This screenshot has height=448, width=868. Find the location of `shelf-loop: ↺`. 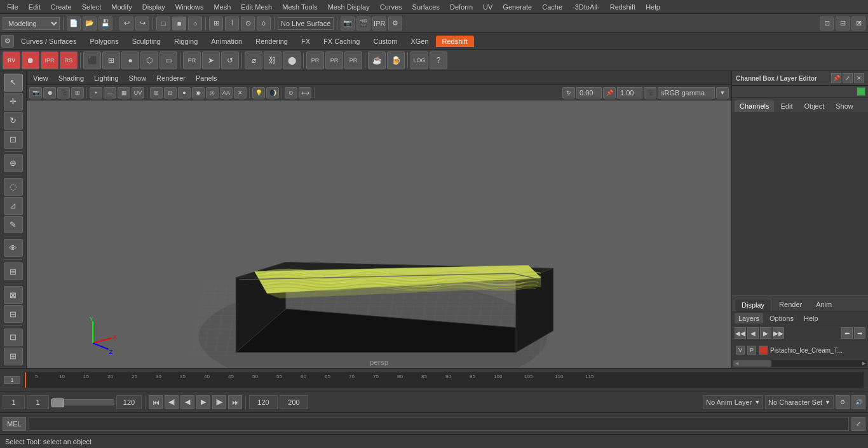

shelf-loop: ↺ is located at coordinates (230, 60).